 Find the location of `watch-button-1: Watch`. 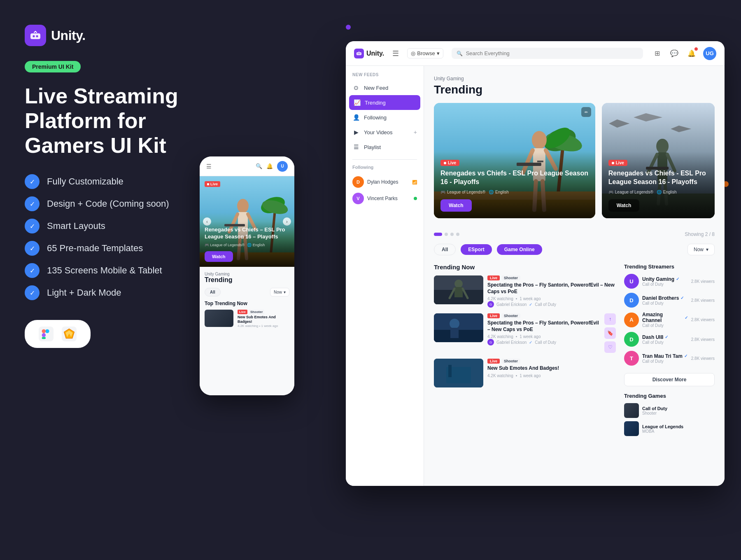

watch-button-1: Watch is located at coordinates (456, 205).